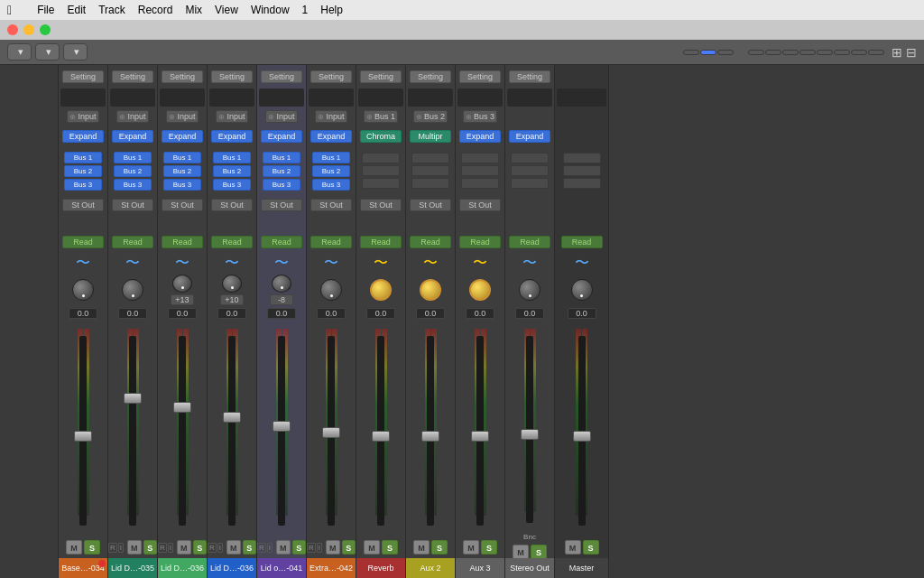  What do you see at coordinates (133, 290) in the screenshot?
I see `channel-2-pan-knob` at bounding box center [133, 290].